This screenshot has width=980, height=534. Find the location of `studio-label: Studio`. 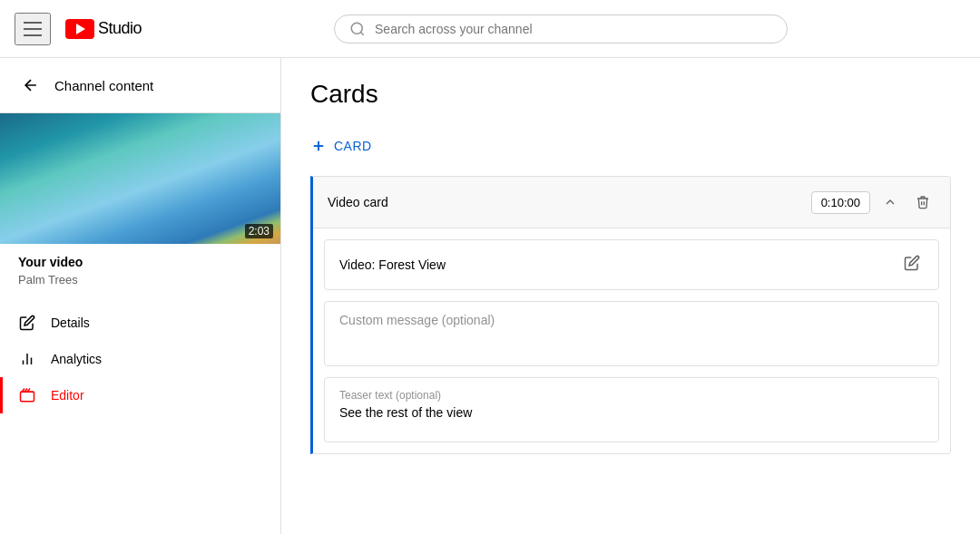

studio-label: Studio is located at coordinates (120, 29).